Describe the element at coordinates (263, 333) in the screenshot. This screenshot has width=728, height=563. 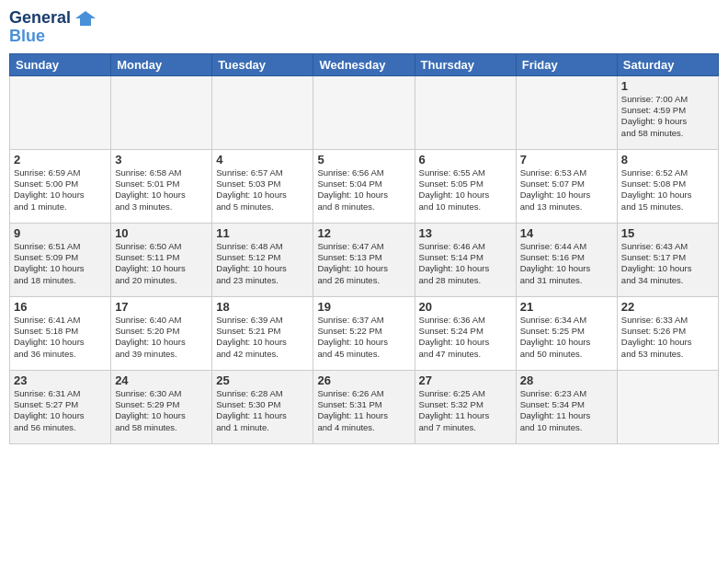
I see `day-cell: 18Sunrise: 6:39 AM Sunset: 5:21 PM Dayli…` at that location.